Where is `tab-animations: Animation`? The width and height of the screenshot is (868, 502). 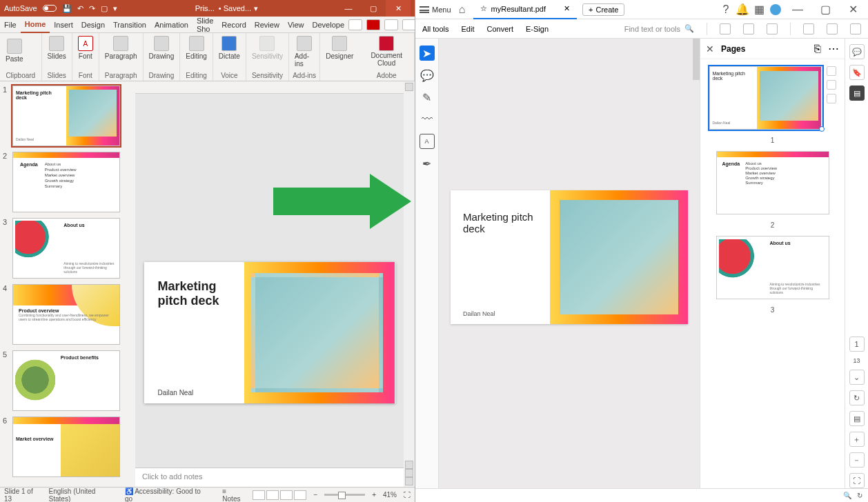 tab-animations: Animation is located at coordinates (171, 25).